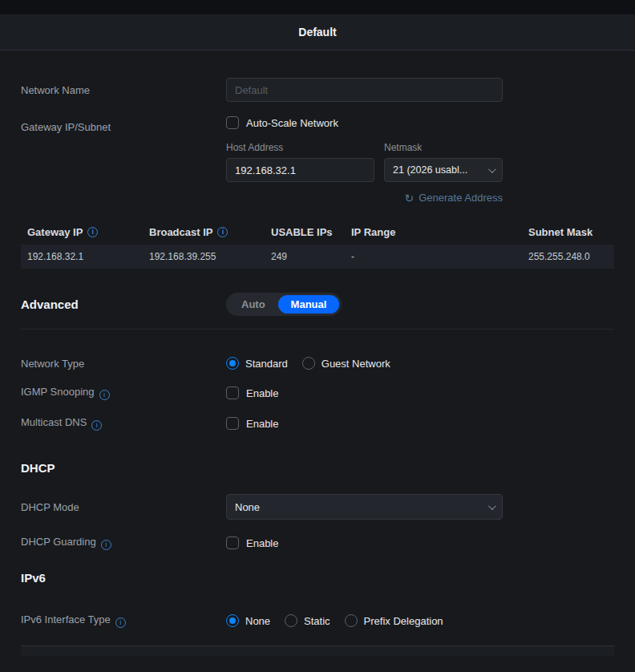 The width and height of the screenshot is (635, 672). I want to click on mdns-enable-checkbox, so click(233, 423).